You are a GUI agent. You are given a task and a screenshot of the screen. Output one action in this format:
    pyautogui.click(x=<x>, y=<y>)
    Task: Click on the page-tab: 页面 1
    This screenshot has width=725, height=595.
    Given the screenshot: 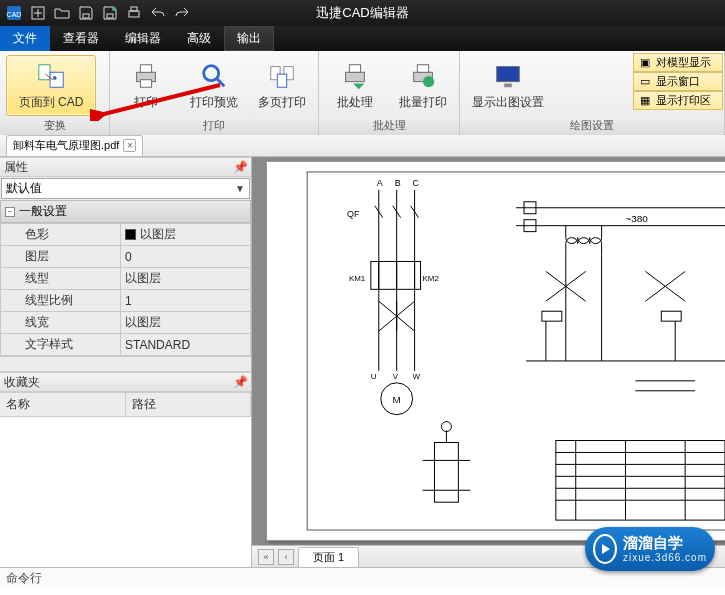 What is the action you would take?
    pyautogui.click(x=328, y=557)
    